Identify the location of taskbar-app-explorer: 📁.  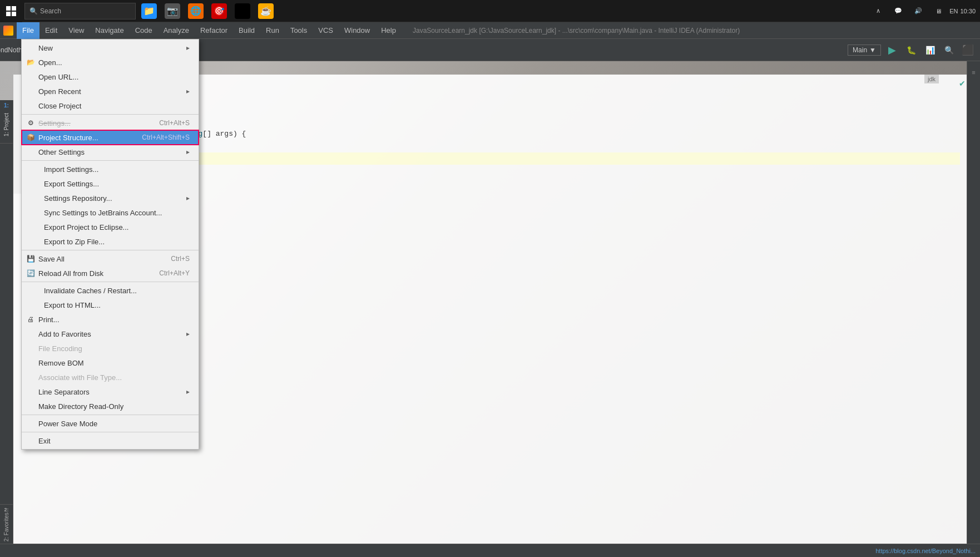
(149, 11).